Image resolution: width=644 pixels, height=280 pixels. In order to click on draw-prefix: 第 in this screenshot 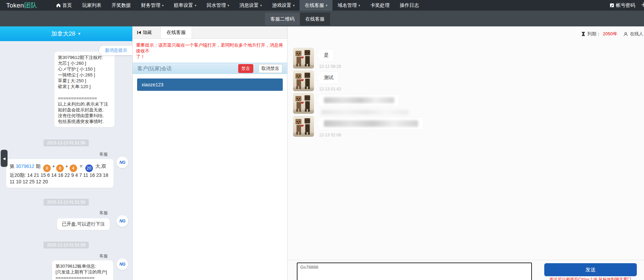, I will do `click(12, 166)`.